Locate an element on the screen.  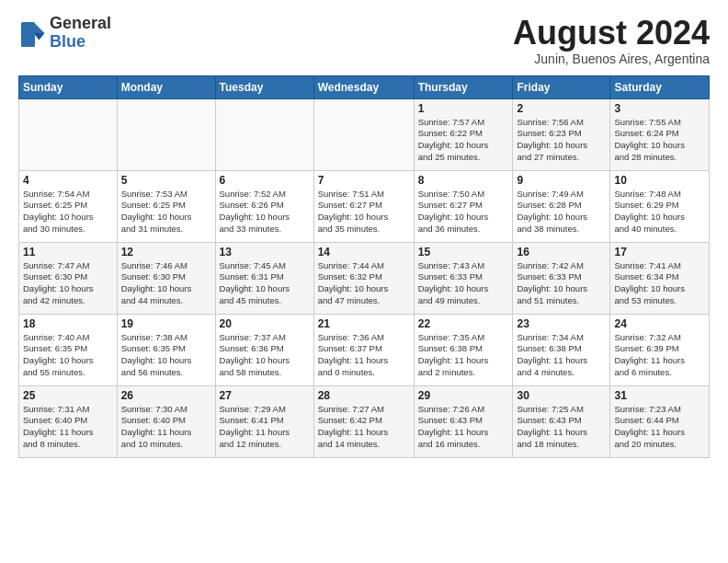
day-number: 27 is located at coordinates (265, 396).